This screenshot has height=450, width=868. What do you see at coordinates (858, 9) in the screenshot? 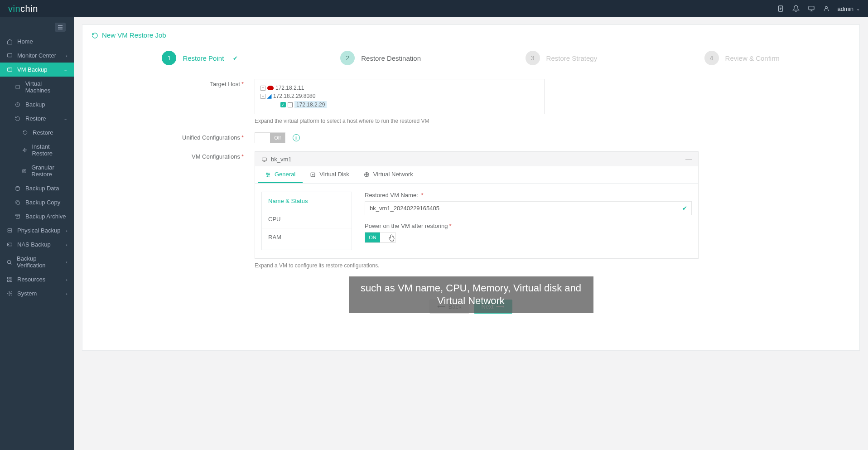
I see `chevron-down-icon: ⌄` at bounding box center [858, 9].